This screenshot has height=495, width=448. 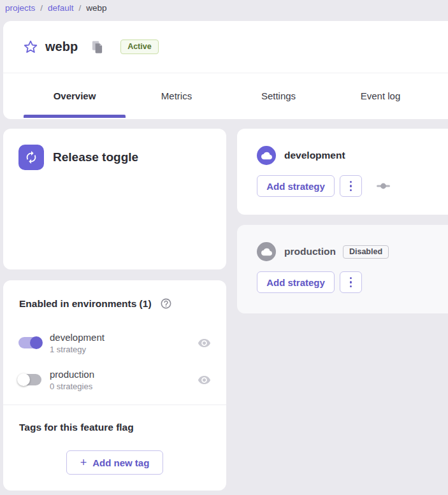 I want to click on environment-panel-name: development, so click(x=315, y=155).